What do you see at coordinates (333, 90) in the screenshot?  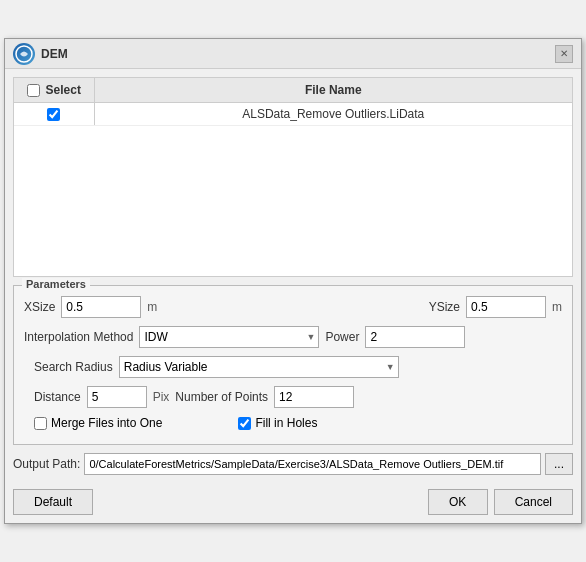 I see `col-filename: File Name` at bounding box center [333, 90].